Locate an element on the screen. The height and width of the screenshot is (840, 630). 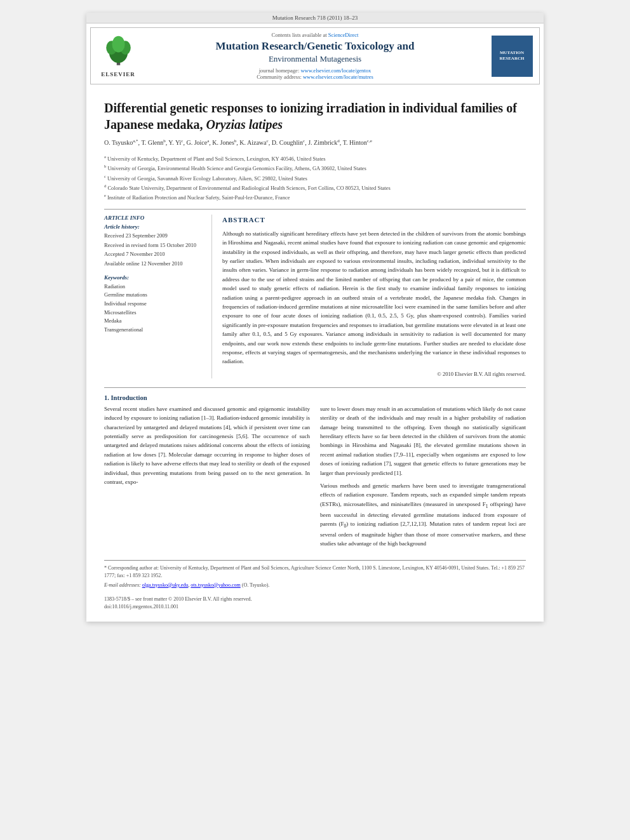
journal-links: journal homepage: www.elsevier.com/locat… is located at coordinates (315, 74).